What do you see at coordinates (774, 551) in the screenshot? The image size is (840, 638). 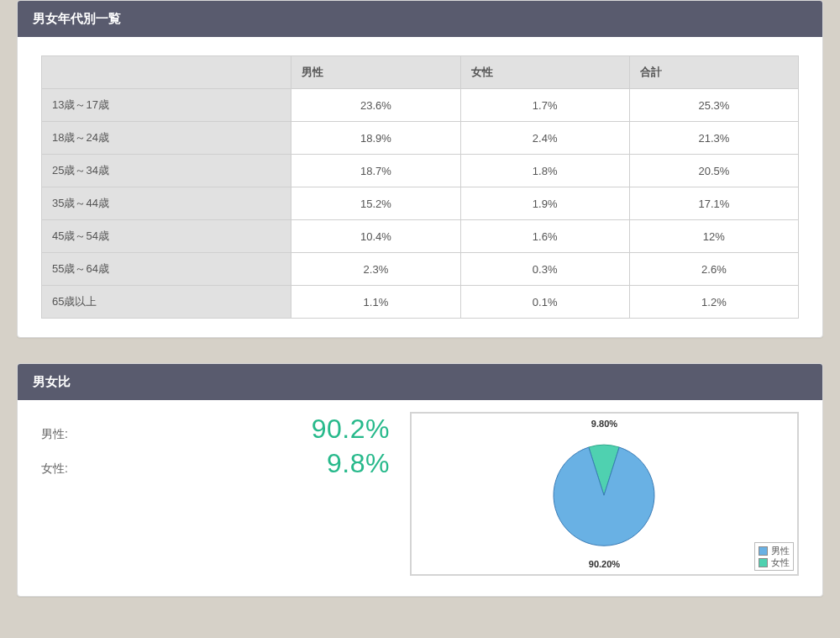 I see `legend-row-male: 男性` at bounding box center [774, 551].